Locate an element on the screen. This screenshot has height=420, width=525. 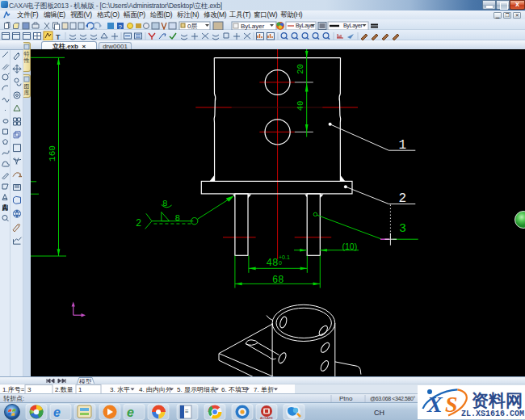
svg-text: 资料网 is located at coordinates (498, 401).